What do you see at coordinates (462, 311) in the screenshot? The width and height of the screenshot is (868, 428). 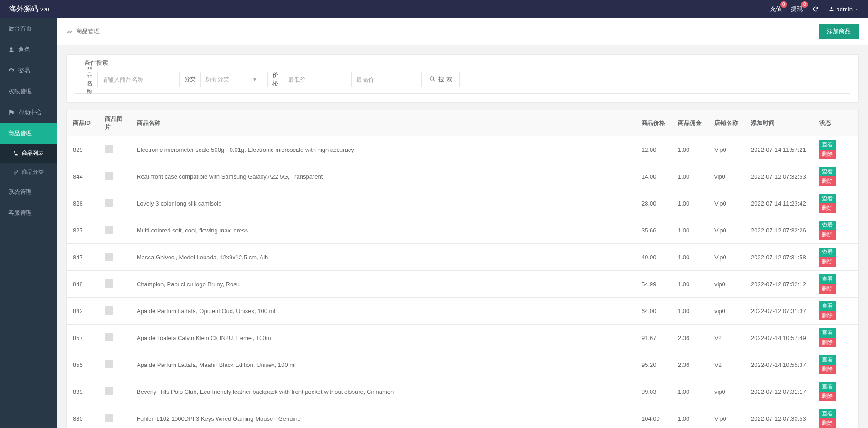 I see `table-row: 842Apa de Parfum Lattafa, Opulent Oud, U…` at bounding box center [462, 311].